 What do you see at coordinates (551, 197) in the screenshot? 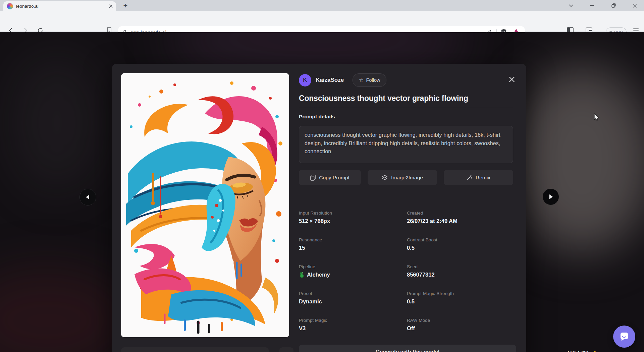
I see `arrow-right-icon` at bounding box center [551, 197].